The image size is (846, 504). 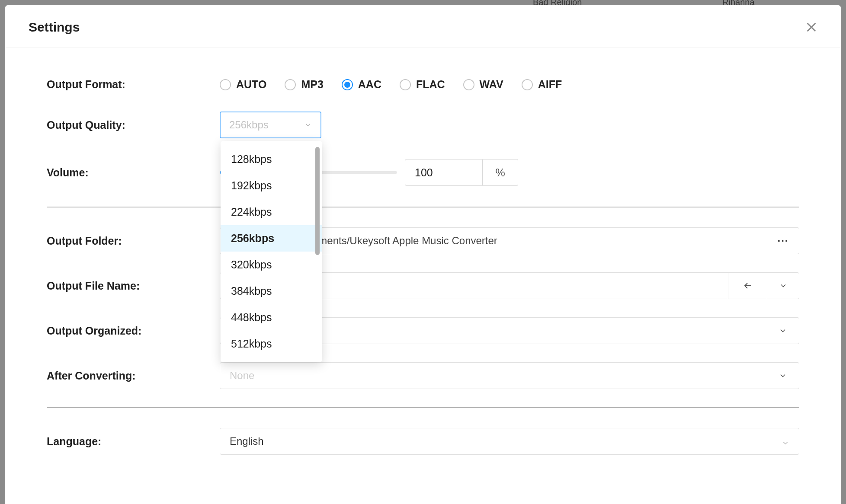 What do you see at coordinates (423, 441) in the screenshot?
I see `row-language: Language: English` at bounding box center [423, 441].